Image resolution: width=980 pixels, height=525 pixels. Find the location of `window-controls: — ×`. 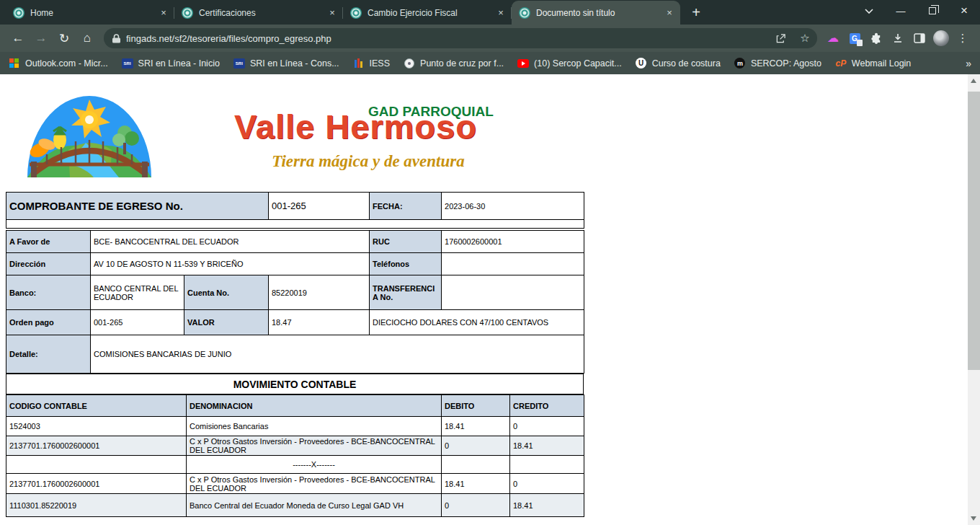

window-controls: — × is located at coordinates (917, 11).